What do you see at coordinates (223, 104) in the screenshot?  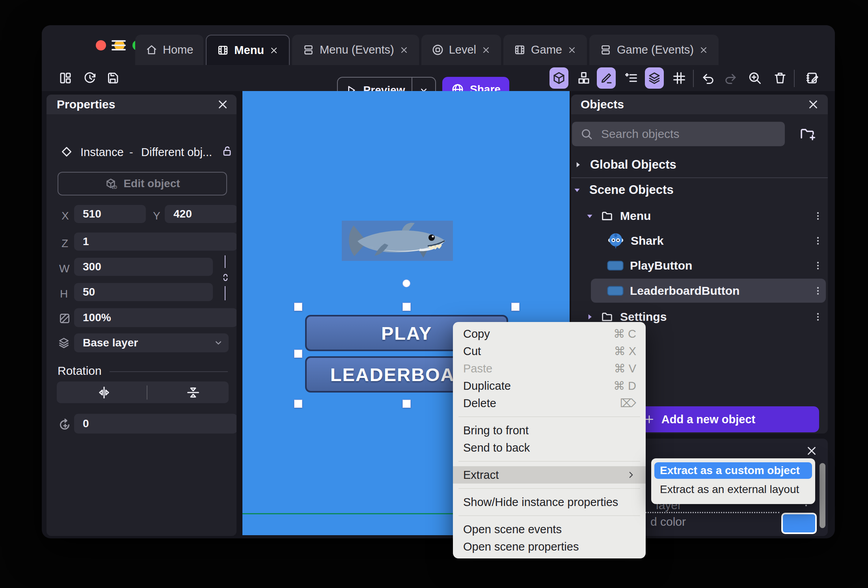 I see `close-properties-icon` at bounding box center [223, 104].